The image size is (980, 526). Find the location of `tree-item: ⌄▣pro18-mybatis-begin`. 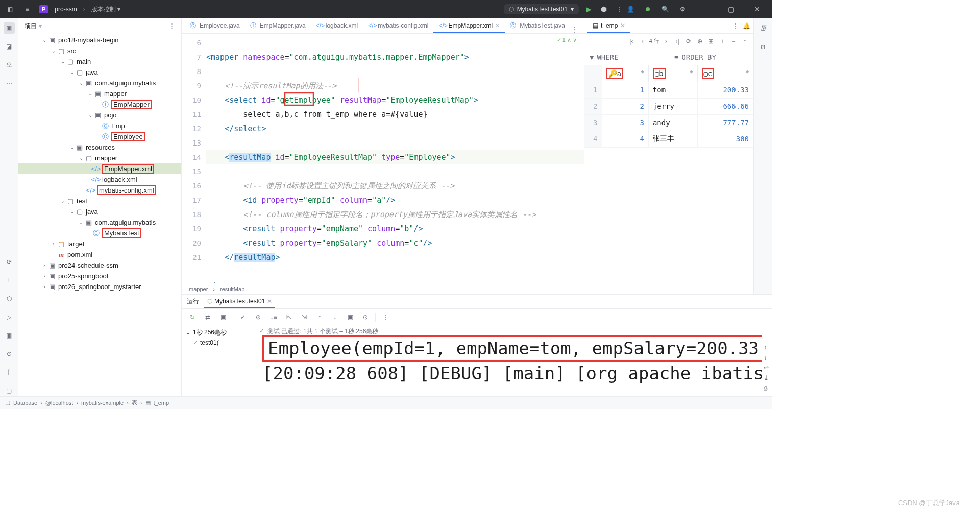

tree-item: ⌄▣pro18-mybatis-begin is located at coordinates (100, 40).